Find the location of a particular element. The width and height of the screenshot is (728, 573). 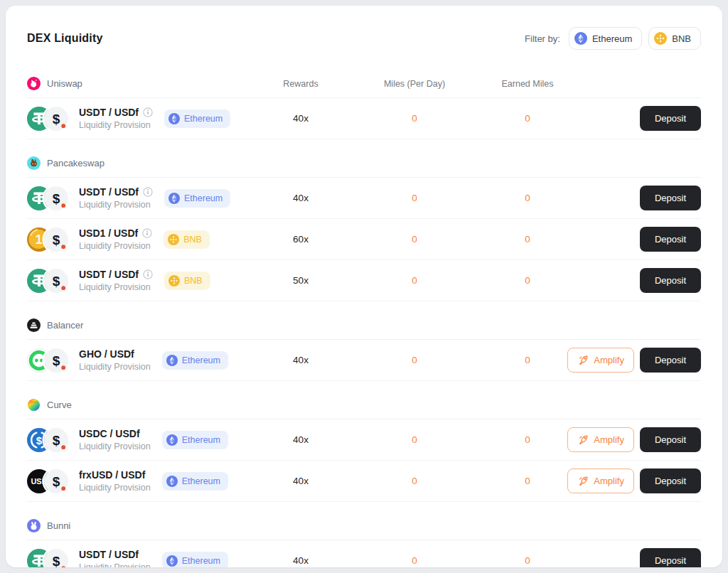

pool-row: 1$USD1 / USDfLiquidity ProvisionBNB60x00… is located at coordinates (364, 240).